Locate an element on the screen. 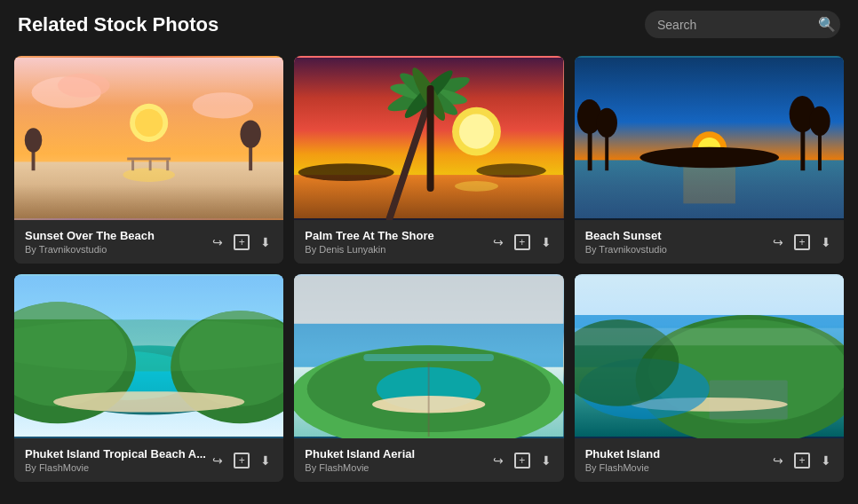 The height and width of the screenshot is (504, 858). header: Related Stock Photos 🔍 is located at coordinates (429, 25).